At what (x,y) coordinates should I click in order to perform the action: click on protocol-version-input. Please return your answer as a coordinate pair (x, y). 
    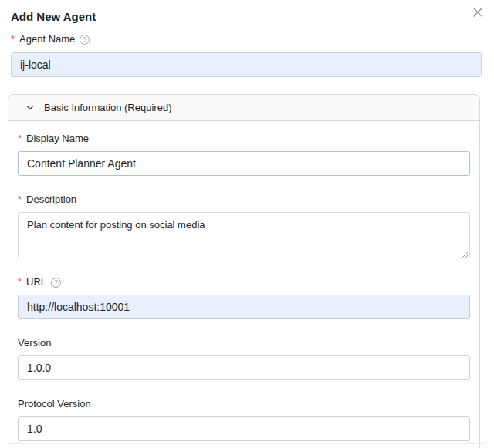
    Looking at the image, I should click on (244, 429).